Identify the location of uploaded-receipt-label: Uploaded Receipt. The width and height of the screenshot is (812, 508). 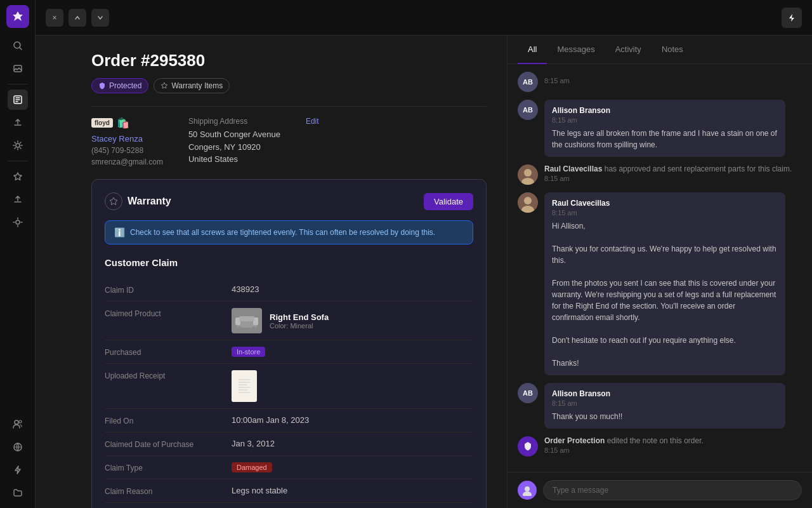
(168, 375).